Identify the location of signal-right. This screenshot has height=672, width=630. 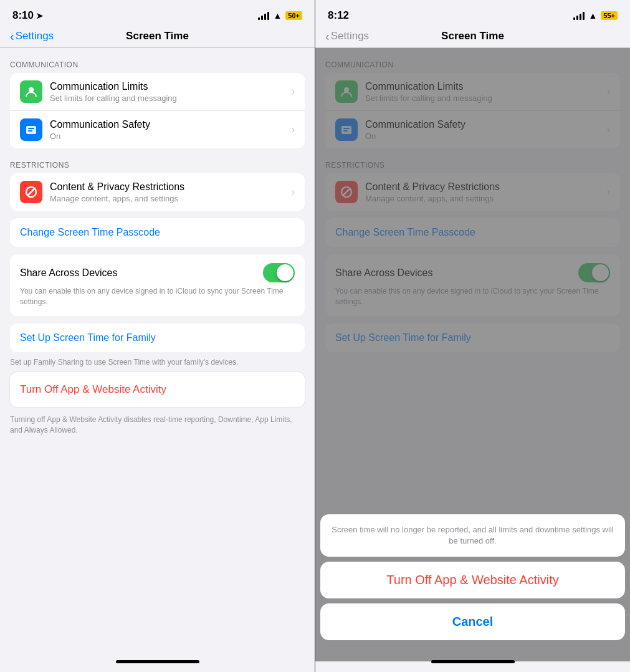
(579, 16).